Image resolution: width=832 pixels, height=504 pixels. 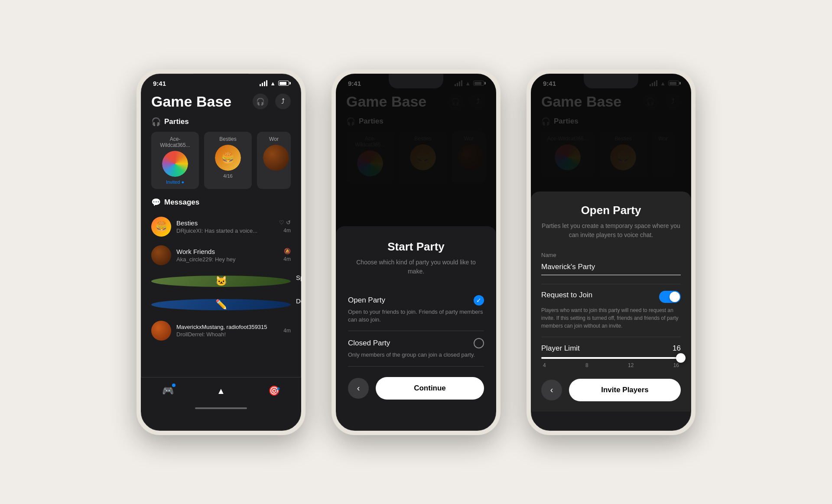 What do you see at coordinates (631, 365) in the screenshot?
I see `tick-12: 12` at bounding box center [631, 365].